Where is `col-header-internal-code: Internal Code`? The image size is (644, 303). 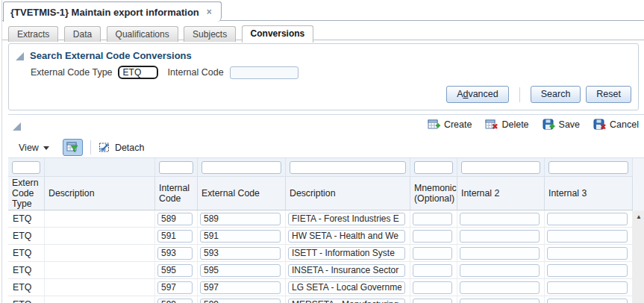
col-header-internal-code: Internal Code is located at coordinates (176, 193).